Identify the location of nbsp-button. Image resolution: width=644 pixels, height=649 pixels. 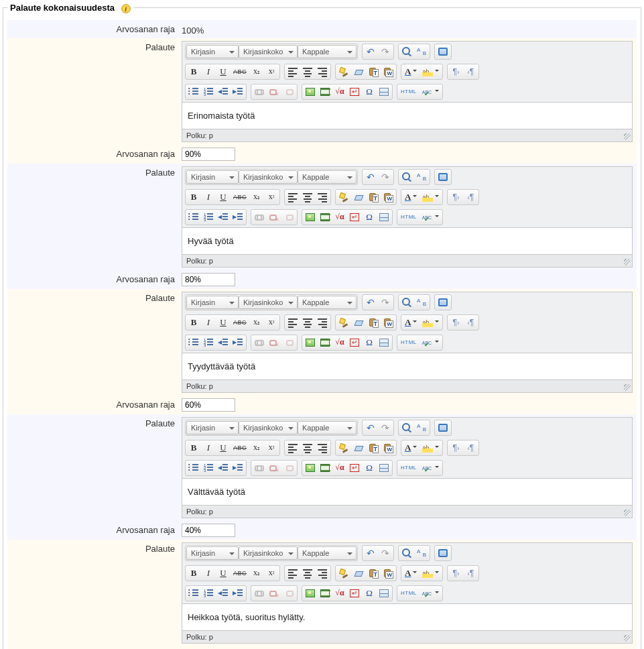
(355, 343).